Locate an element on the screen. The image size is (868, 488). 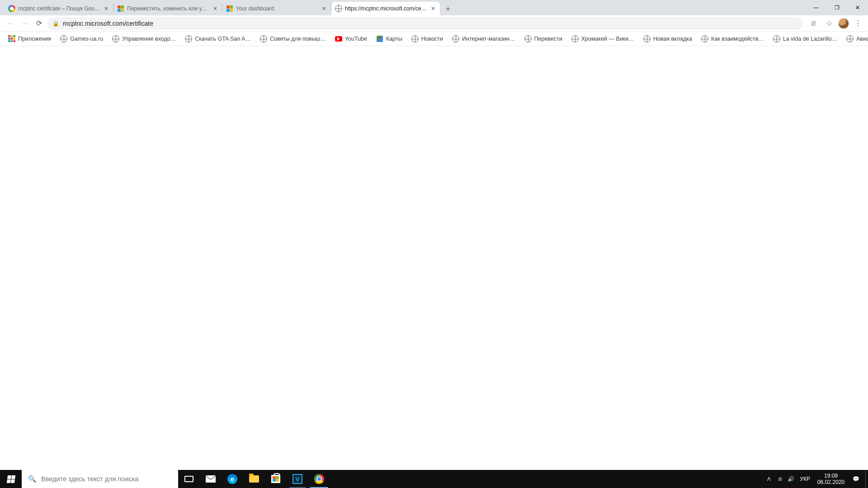
tray-network-icon: ⎚ is located at coordinates (780, 479).